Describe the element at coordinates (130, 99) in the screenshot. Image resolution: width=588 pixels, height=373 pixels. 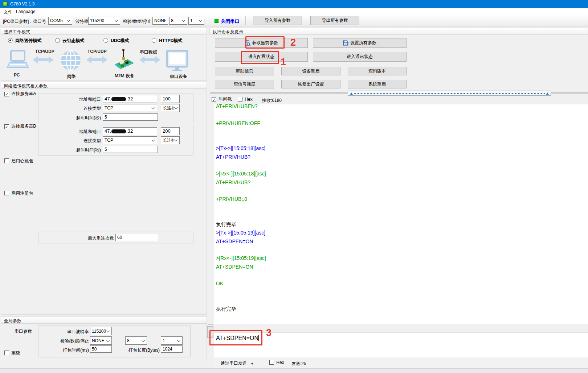
I see `server-a-ip-input: 47..32` at that location.